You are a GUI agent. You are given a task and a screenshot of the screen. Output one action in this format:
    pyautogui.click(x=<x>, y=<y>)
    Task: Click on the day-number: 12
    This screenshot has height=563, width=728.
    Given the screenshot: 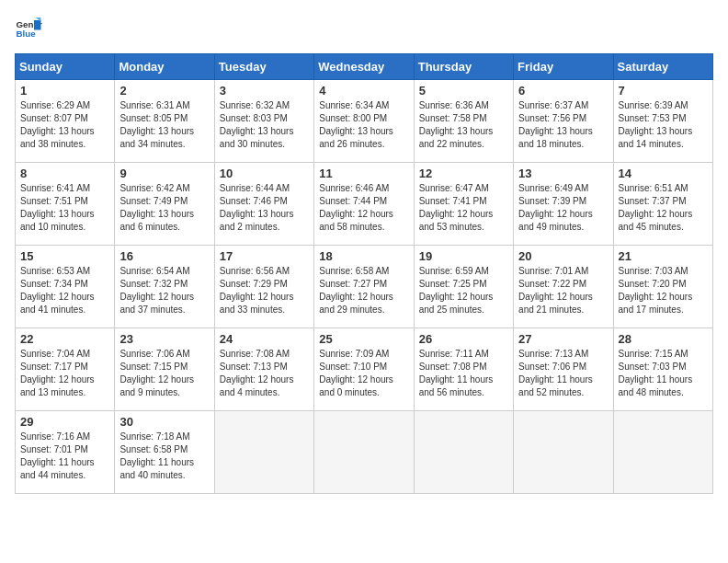 What is the action you would take?
    pyautogui.click(x=463, y=173)
    